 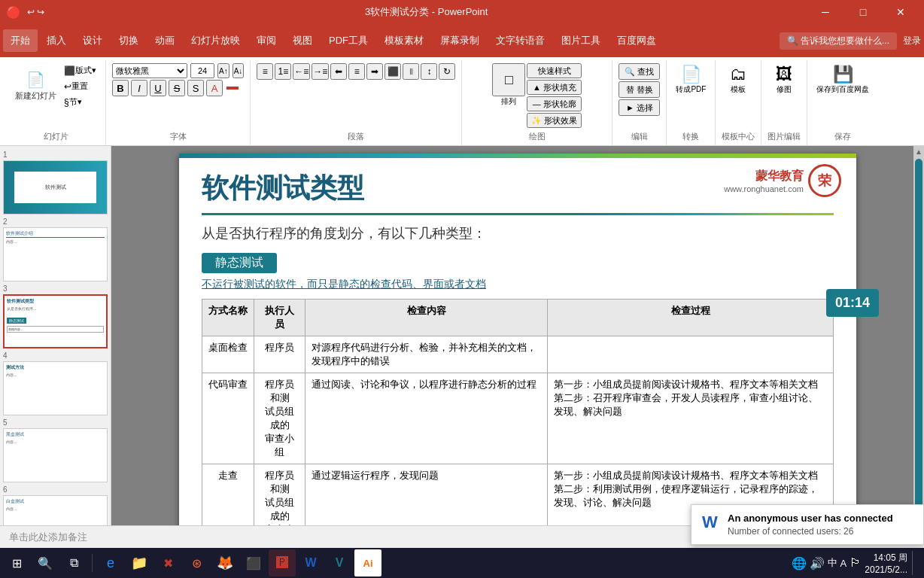 What do you see at coordinates (711, 522) in the screenshot?
I see `notif-icon: W` at bounding box center [711, 522].